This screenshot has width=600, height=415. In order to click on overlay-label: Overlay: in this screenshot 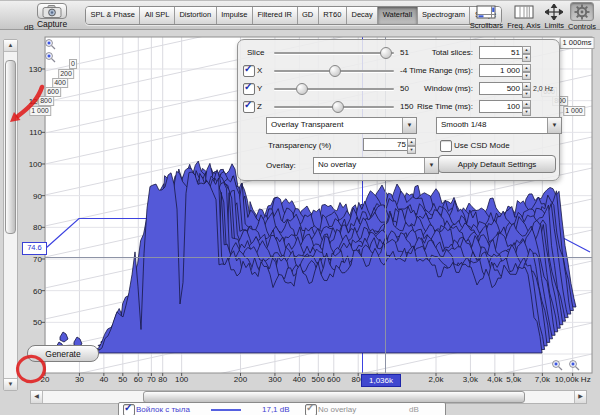, I will do `click(281, 166)`.